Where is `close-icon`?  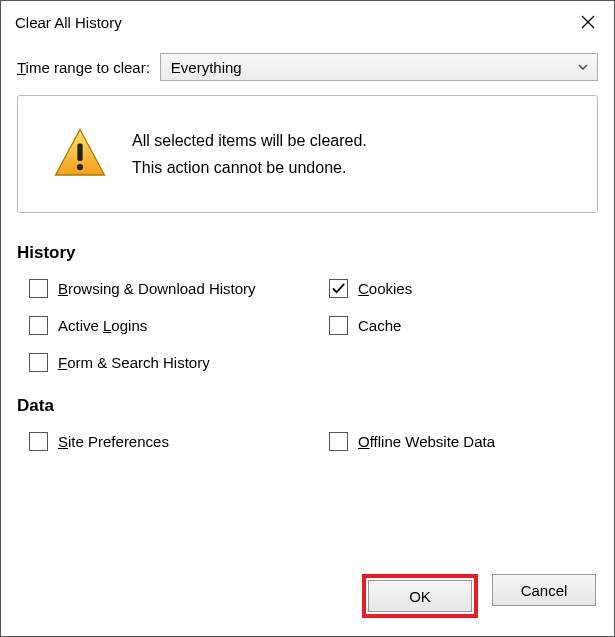 close-icon is located at coordinates (588, 22).